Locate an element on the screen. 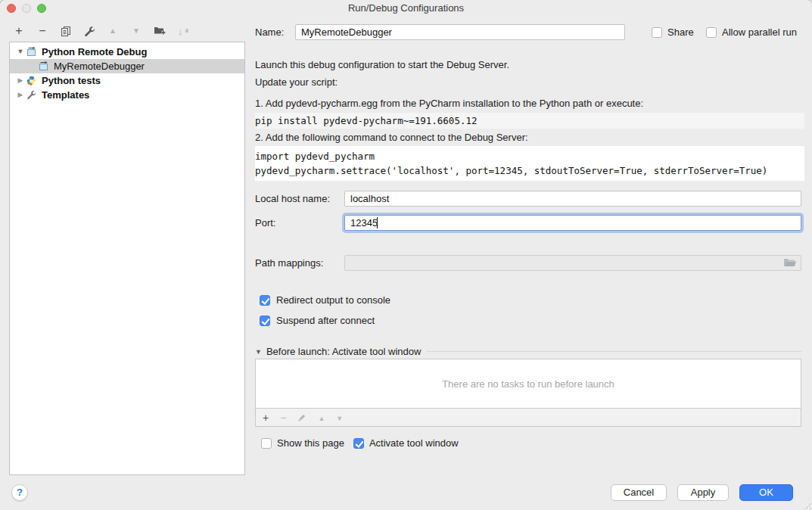 This screenshot has width=812, height=510. suspend-after-connect-label: Suspend after connect is located at coordinates (325, 321).